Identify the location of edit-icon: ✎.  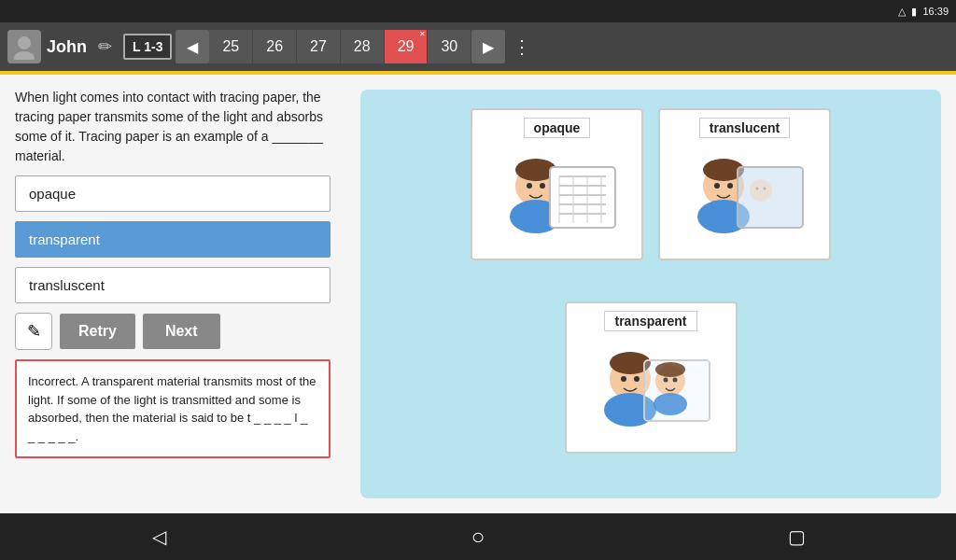
(34, 331).